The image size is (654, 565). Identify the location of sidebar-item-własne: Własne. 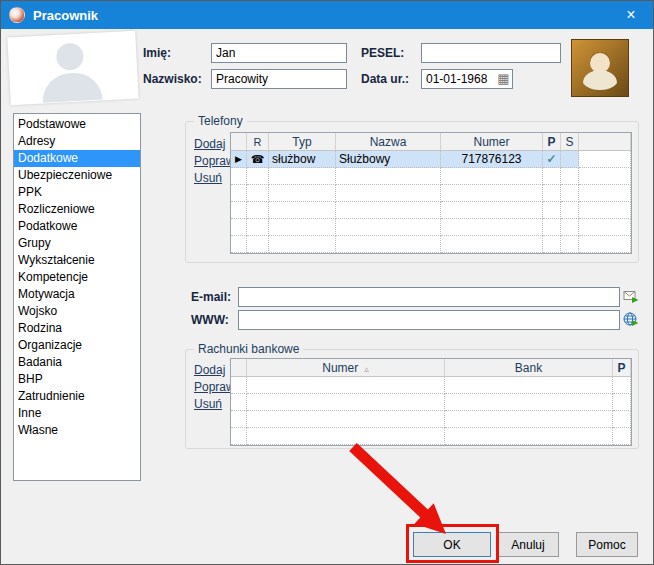
(77, 430).